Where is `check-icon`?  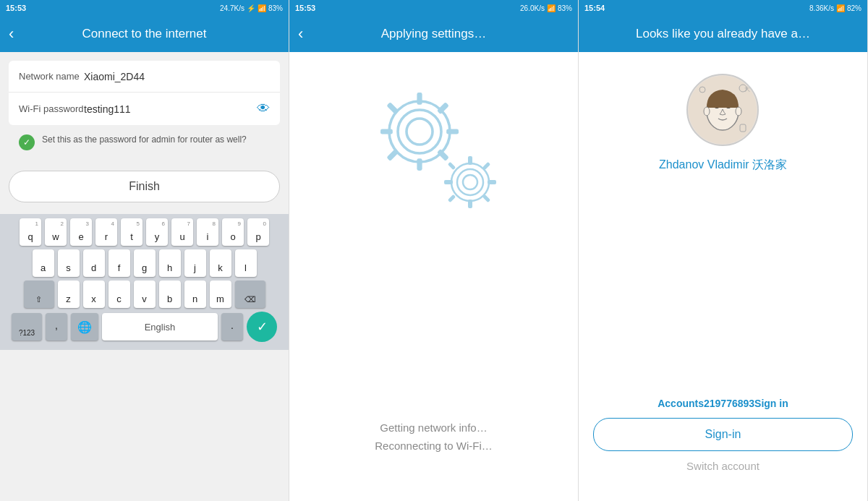
check-icon is located at coordinates (27, 142).